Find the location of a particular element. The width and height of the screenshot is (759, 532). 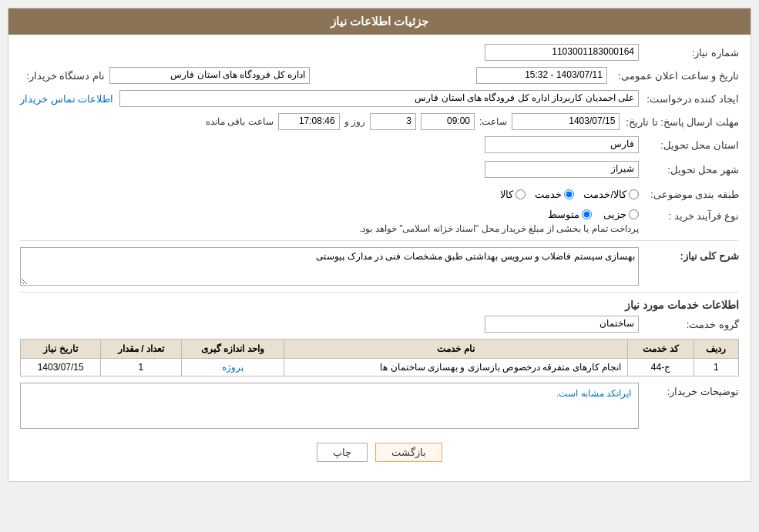

col-service-code: کد خدمت is located at coordinates (661, 350).